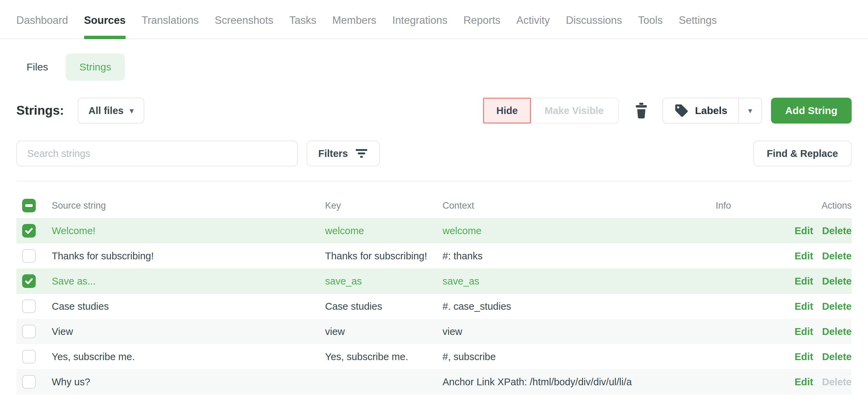 This screenshot has height=404, width=868. I want to click on source-string-cell: Why us?, so click(189, 382).